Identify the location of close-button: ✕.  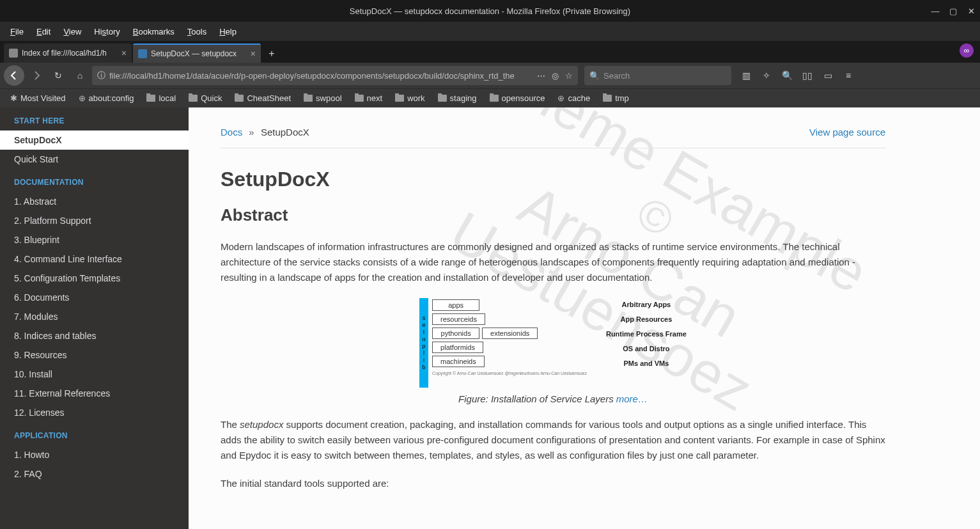
(971, 12).